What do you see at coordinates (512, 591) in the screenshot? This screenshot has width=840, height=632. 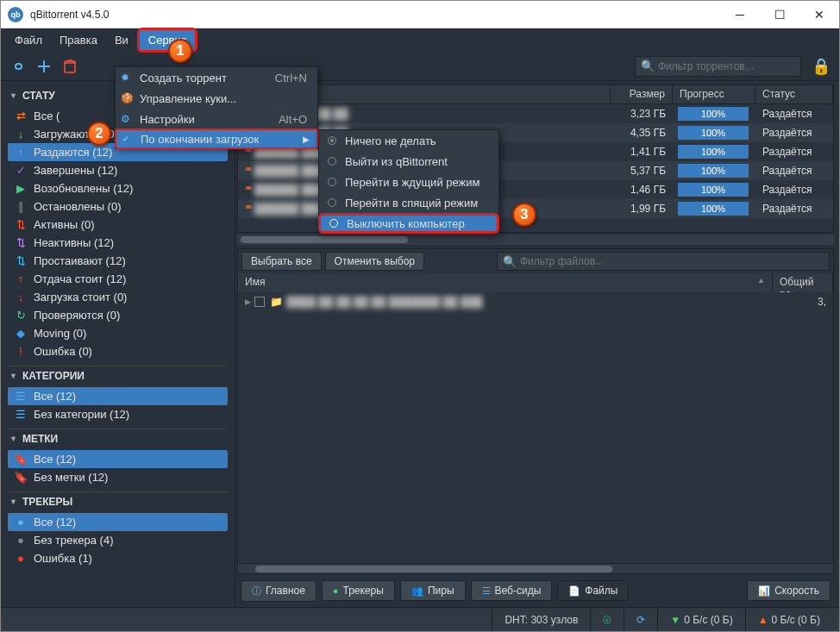 I see `tab-webseeds: ☰Веб-сиды` at bounding box center [512, 591].